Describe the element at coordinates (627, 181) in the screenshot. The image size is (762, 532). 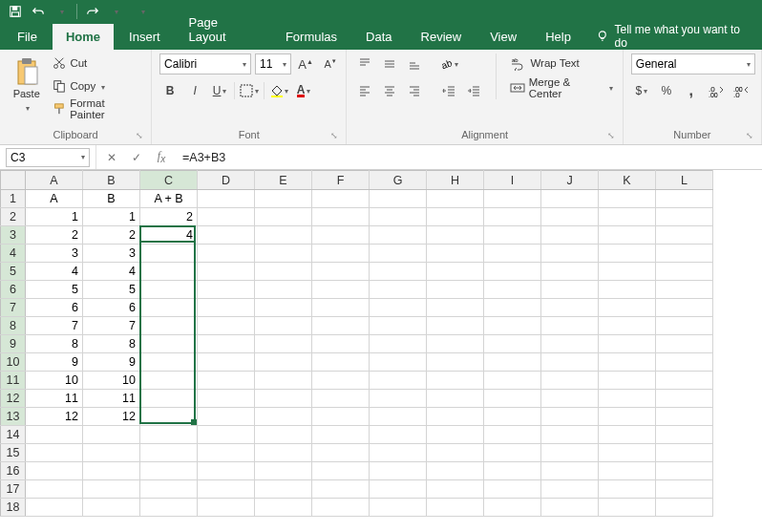
I see `column-header: K` at that location.